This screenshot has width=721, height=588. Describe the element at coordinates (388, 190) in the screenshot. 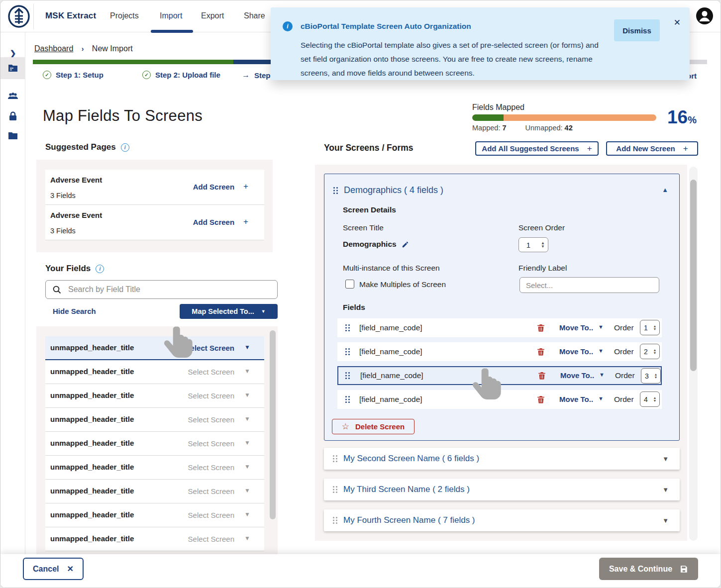

I see `demographics-header: Demographics ( 4 fields )` at that location.